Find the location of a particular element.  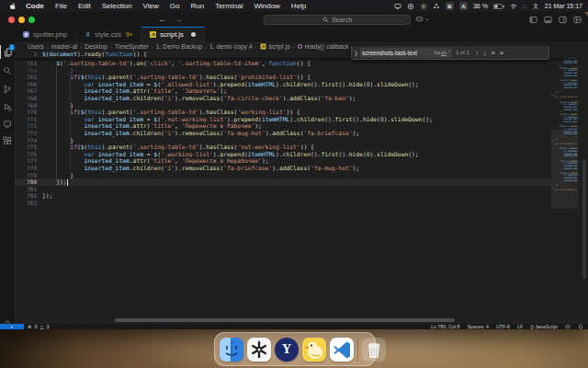

dock-item-vscode is located at coordinates (342, 350).